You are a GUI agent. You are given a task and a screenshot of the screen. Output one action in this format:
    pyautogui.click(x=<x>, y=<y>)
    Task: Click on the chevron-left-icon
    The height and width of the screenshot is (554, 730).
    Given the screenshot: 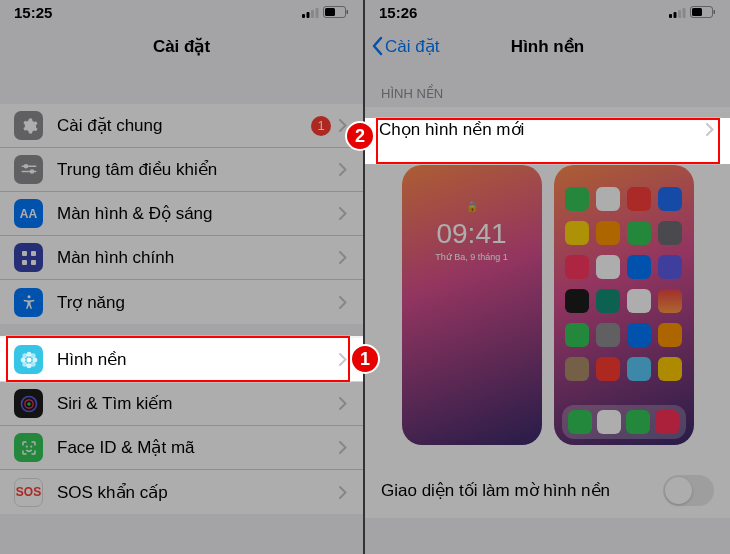 What is the action you would take?
    pyautogui.click(x=377, y=46)
    